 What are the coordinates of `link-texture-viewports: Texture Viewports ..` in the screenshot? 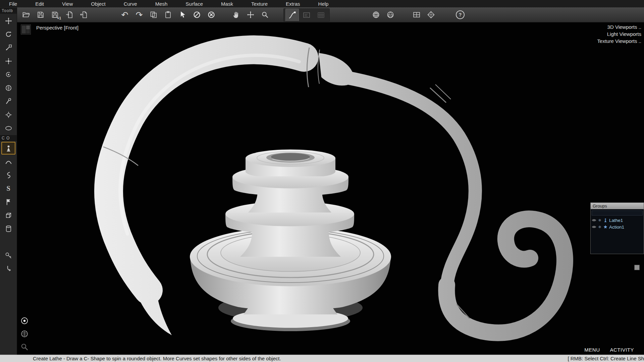 It's located at (619, 41).